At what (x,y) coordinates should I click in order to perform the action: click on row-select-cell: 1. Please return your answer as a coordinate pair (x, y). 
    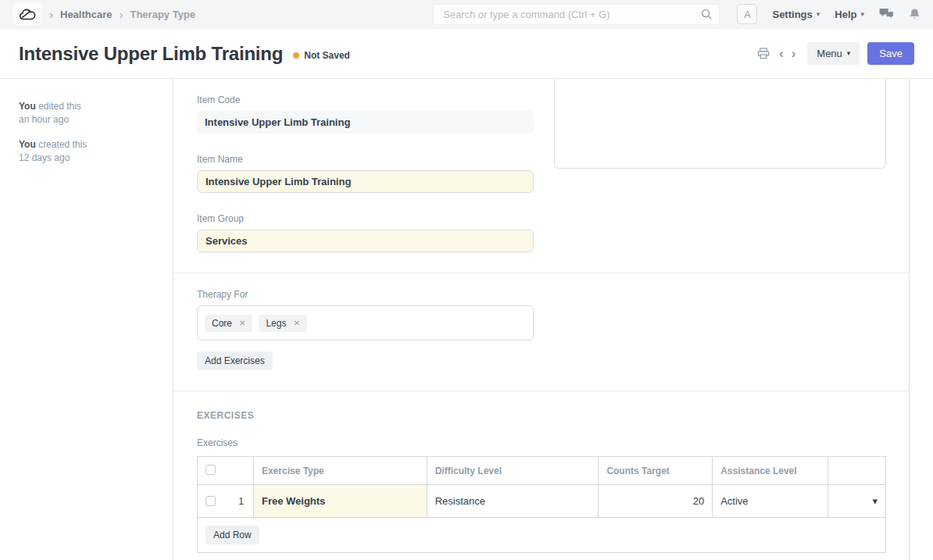
    Looking at the image, I should click on (226, 501).